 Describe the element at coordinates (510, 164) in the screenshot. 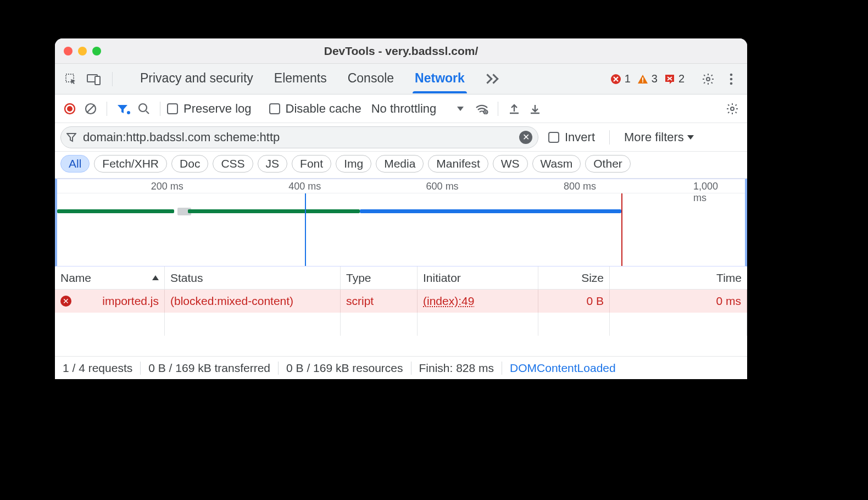

I see `chip-ws: WS` at that location.